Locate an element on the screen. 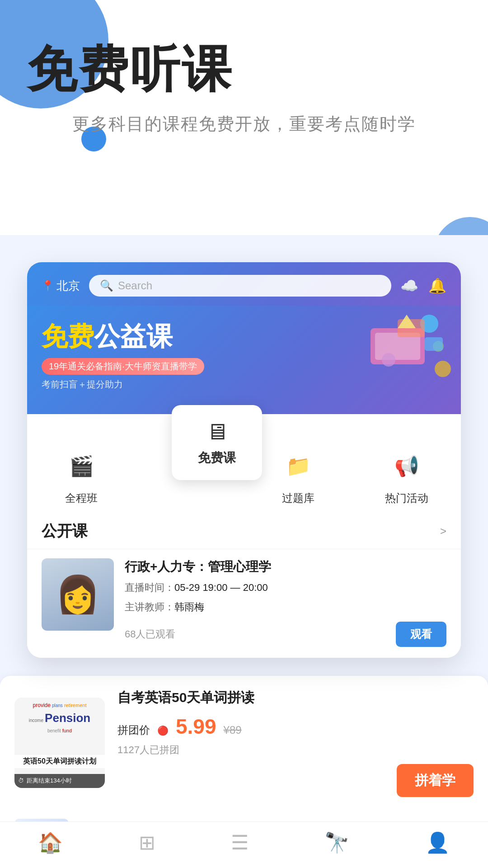 The image size is (488, 868). location-label: 北京 is located at coordinates (68, 286).